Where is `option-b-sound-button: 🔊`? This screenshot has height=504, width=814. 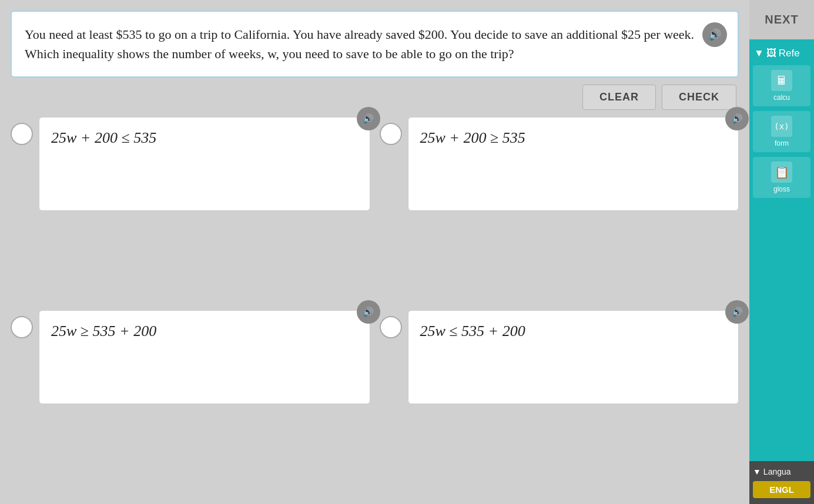
option-b-sound-button: 🔊 is located at coordinates (737, 119).